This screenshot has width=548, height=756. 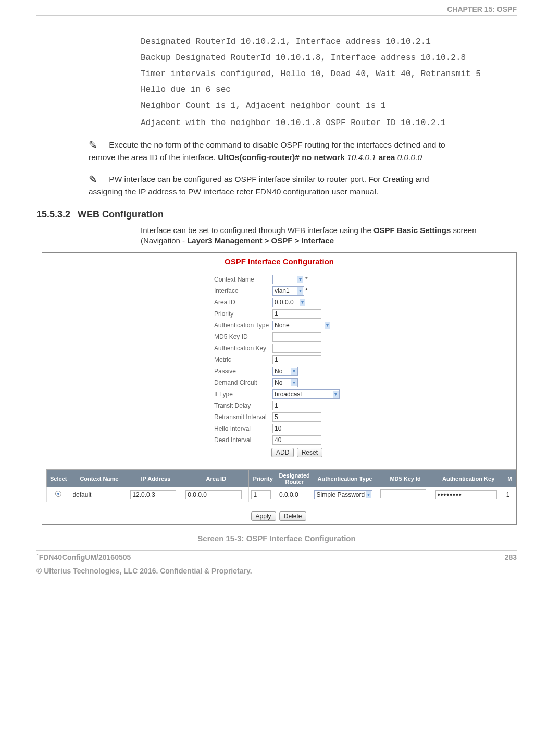 I want to click on label-metric: Metric, so click(x=243, y=360).